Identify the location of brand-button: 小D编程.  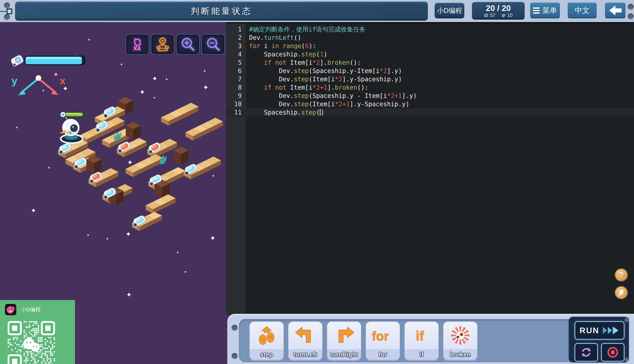
(449, 10).